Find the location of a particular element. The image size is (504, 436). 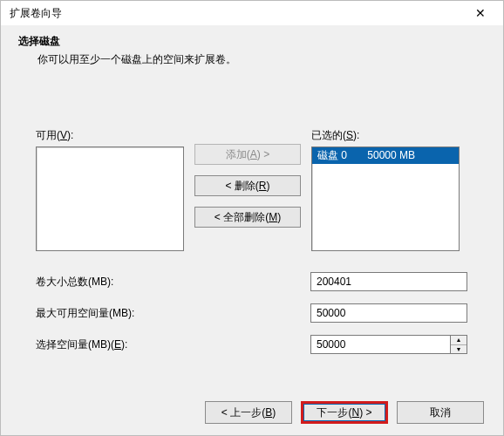

header-subtitle: 你可以用至少一个磁盘上的空间来扩展卷。 is located at coordinates (261, 58).